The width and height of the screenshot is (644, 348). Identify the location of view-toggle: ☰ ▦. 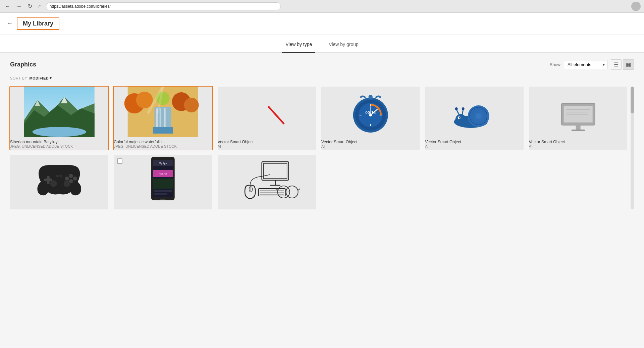
(623, 64).